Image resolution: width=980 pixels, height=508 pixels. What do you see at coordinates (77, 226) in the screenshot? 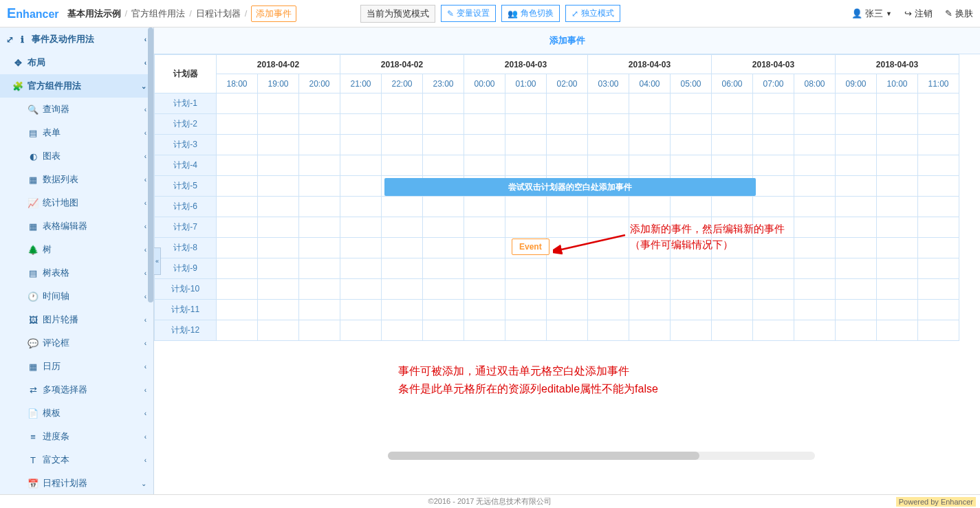
I see `sidebar-item: ▦表格编辑器‹` at bounding box center [77, 226].